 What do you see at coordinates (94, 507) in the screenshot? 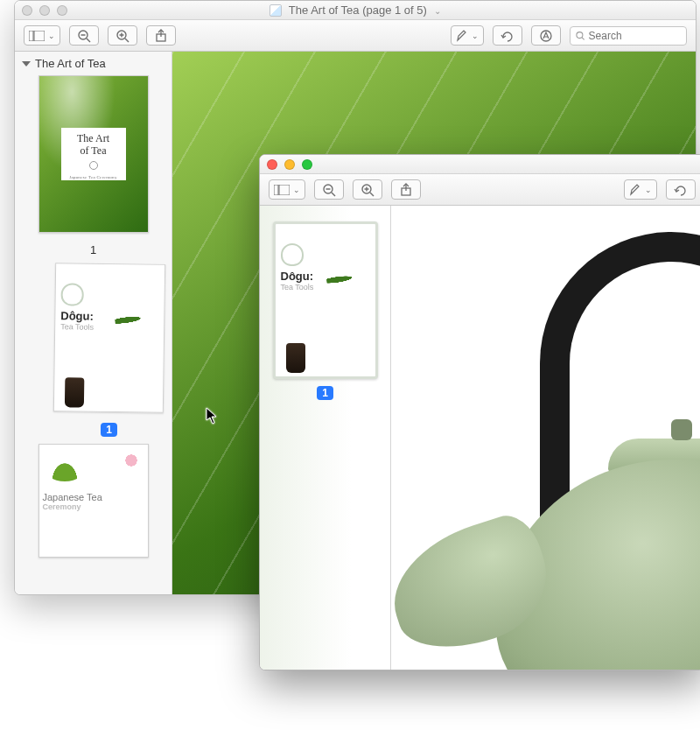
I see `japan-subheading: Ceremony` at bounding box center [94, 507].